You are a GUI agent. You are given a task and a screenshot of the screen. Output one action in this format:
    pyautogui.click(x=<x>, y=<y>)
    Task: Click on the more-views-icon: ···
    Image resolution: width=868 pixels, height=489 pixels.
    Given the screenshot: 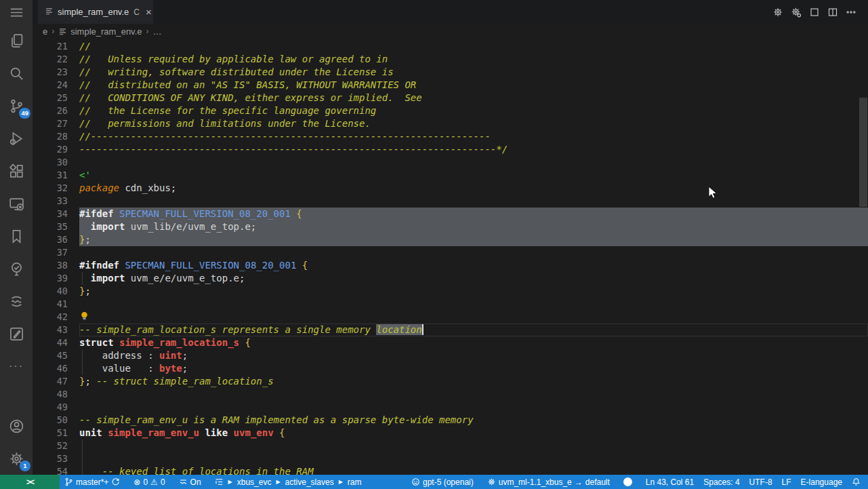 What is the action you would take?
    pyautogui.click(x=16, y=366)
    